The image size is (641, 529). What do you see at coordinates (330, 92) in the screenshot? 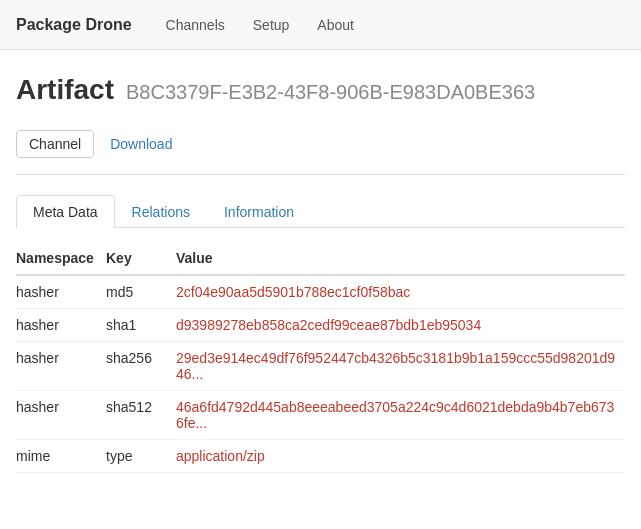
I see `artifact-id: B8C3379F-E3B2-43F8-906B-E983DA0BE363` at bounding box center [330, 92].